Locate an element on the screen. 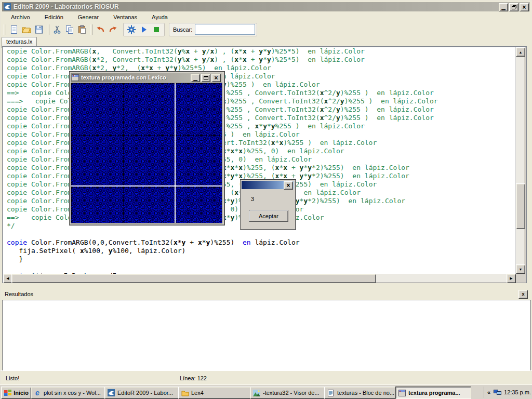  taskbar-button-label: texturas - Bloc de no... is located at coordinates (366, 393).